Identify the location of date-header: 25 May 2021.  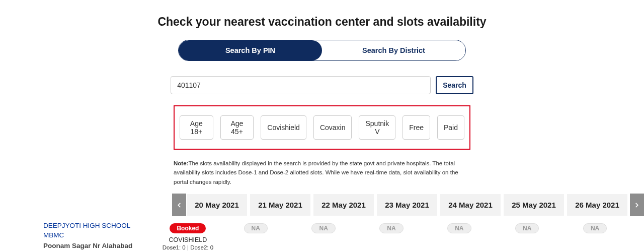
(534, 205).